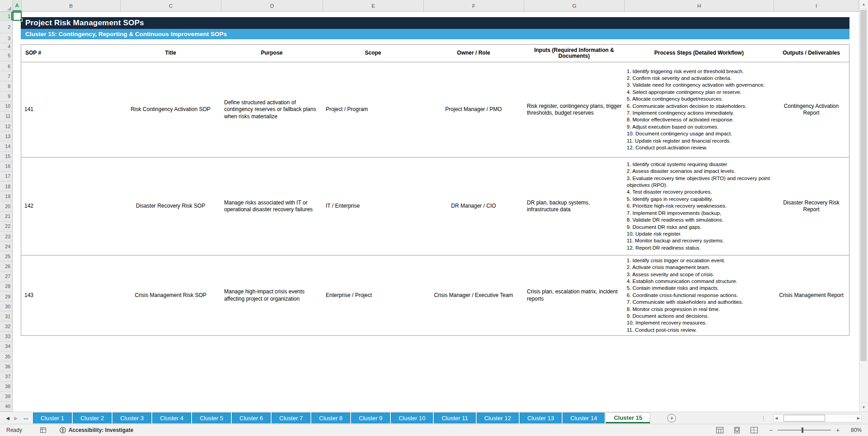 Image resolution: width=868 pixels, height=436 pixels. What do you see at coordinates (474, 5) in the screenshot?
I see `column-header-F: F` at bounding box center [474, 5].